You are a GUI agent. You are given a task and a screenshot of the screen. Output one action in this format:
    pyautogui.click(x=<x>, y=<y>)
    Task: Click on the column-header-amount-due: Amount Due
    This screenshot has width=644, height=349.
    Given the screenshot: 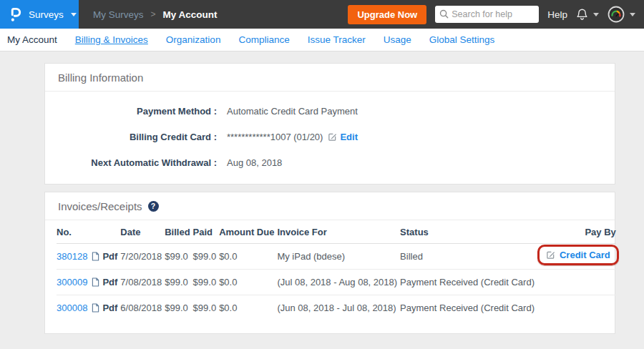 What is the action you would take?
    pyautogui.click(x=248, y=232)
    